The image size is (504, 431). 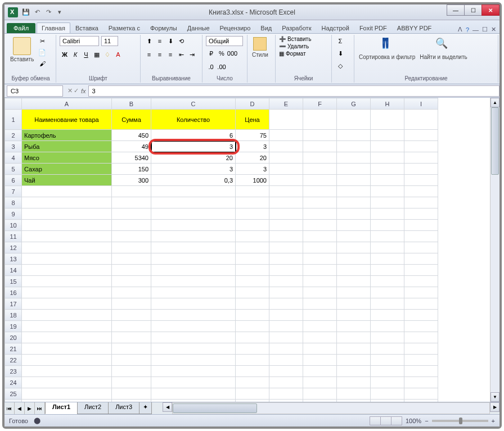 What do you see at coordinates (476, 30) in the screenshot?
I see `doc-minimize-icon: —` at bounding box center [476, 30].